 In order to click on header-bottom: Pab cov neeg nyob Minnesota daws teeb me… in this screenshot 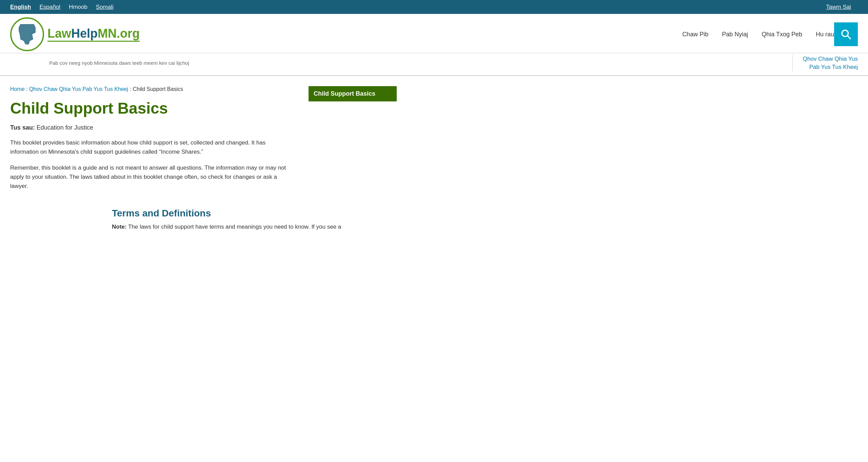, I will do `click(434, 64)`.